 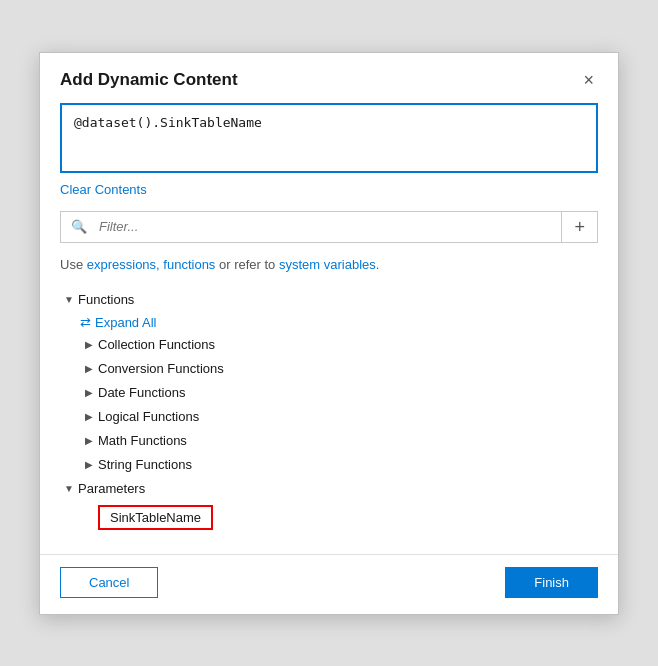 What do you see at coordinates (142, 392) in the screenshot?
I see `date-functions-label: Date Functions` at bounding box center [142, 392].